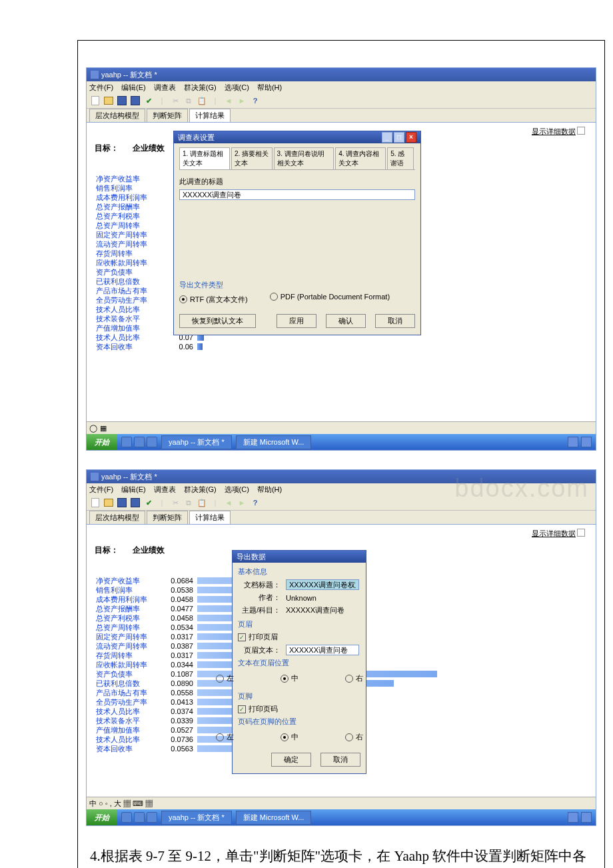 Image resolution: width=613 pixels, height=868 pixels. Describe the element at coordinates (167, 115) in the screenshot. I see `tab-matrix: 判断矩阵` at that location.